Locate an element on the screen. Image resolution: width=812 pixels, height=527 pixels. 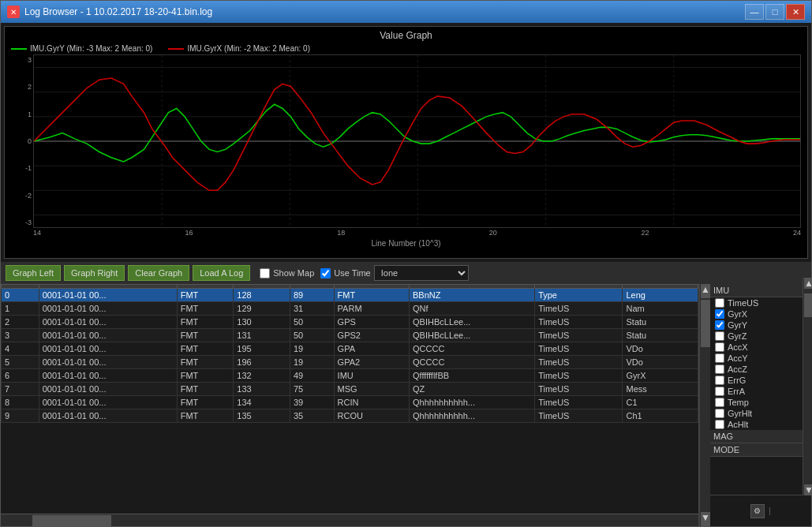
cell-col3: 195 is located at coordinates (262, 349).